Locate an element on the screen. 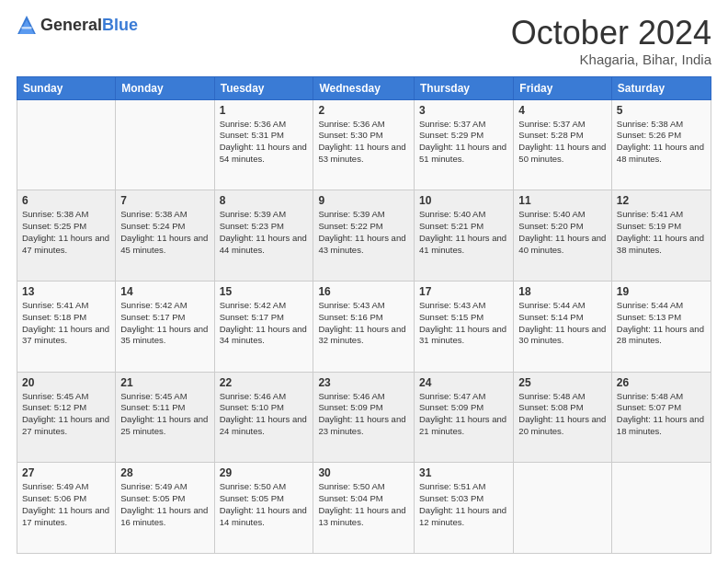 This screenshot has height=563, width=728. day-info: Sunrise: 5:47 AM Sunset: 5:09 PM Dayligh… is located at coordinates (463, 414).